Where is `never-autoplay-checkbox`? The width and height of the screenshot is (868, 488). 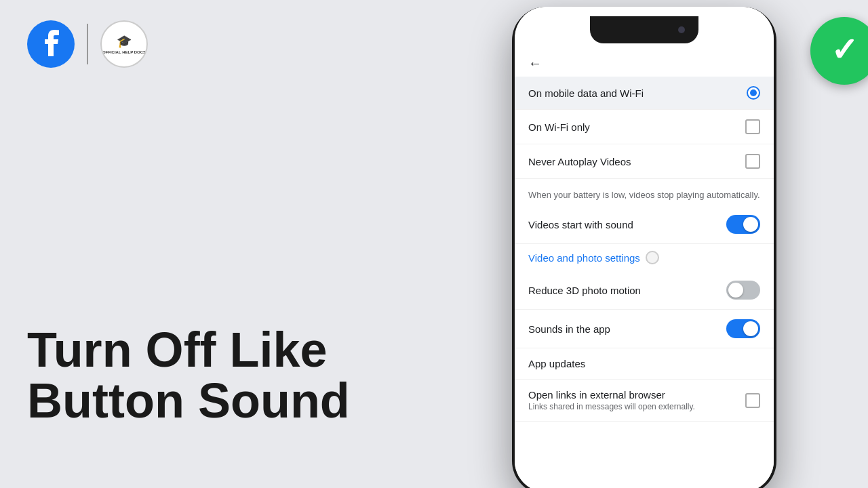 never-autoplay-checkbox is located at coordinates (753, 161).